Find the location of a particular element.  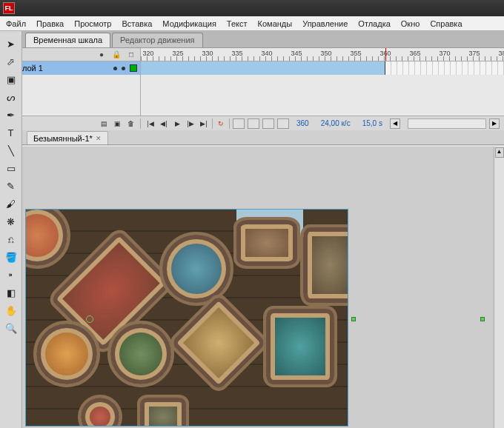

current-frame: 360 is located at coordinates (302, 123).